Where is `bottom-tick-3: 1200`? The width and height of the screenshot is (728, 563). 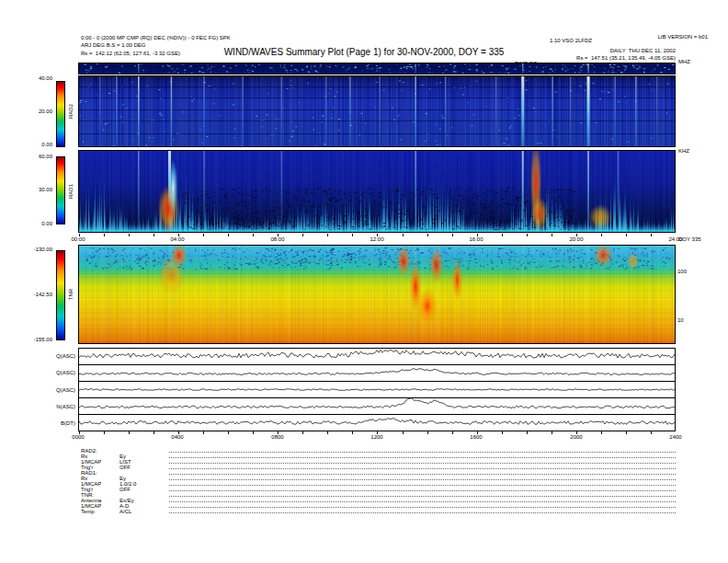
bottom-tick-3: 1200 is located at coordinates (377, 438).